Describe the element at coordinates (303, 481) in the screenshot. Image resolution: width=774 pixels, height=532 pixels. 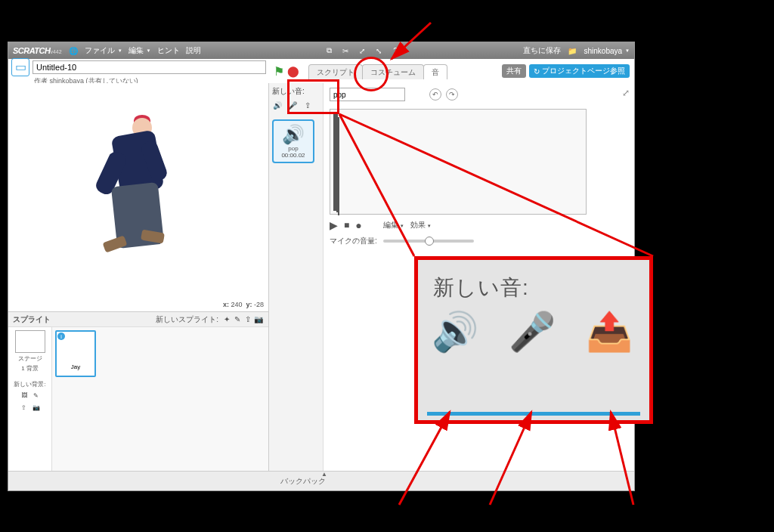
I see `backpack-label: バックパック` at that location.